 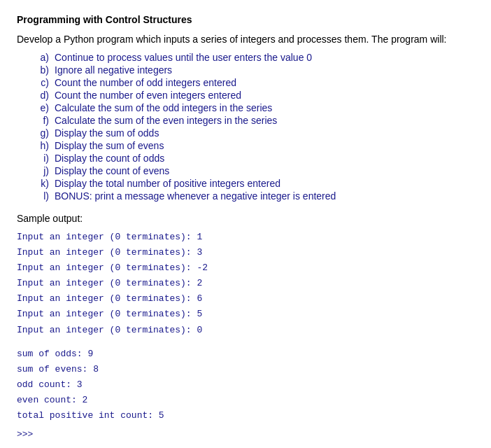 I want to click on list-item-label: k), so click(x=43, y=183).